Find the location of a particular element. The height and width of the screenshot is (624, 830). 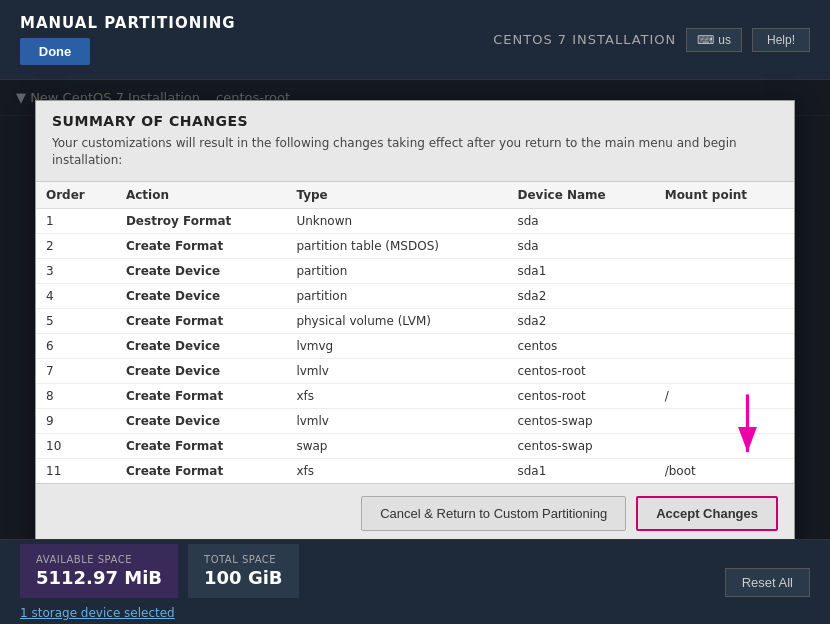

cell-type: swap is located at coordinates (396, 446).